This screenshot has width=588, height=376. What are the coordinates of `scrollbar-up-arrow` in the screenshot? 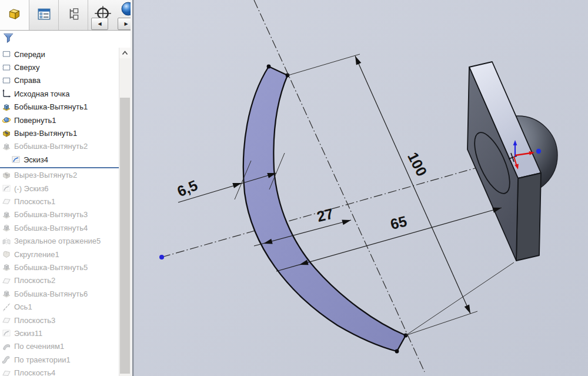 It's located at (125, 53).